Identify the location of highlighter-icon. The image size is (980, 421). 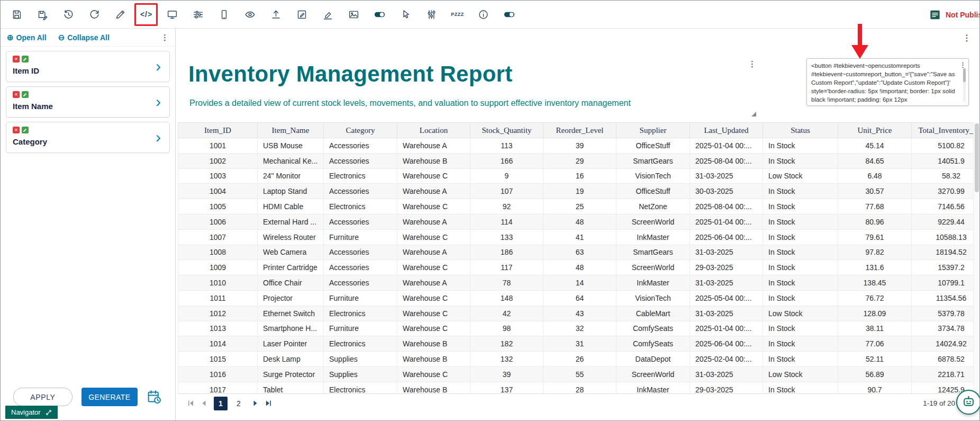
(328, 14).